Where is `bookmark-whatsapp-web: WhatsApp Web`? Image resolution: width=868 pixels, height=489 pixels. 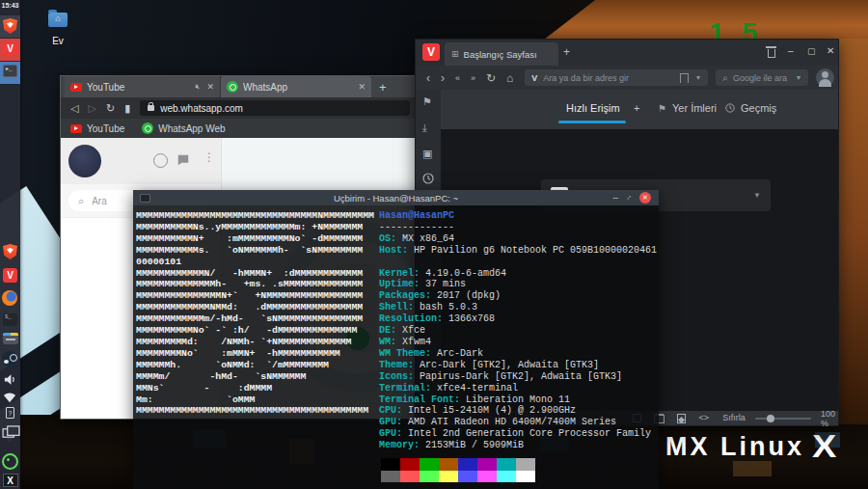
bookmark-whatsapp-web: WhatsApp Web is located at coordinates (183, 128).